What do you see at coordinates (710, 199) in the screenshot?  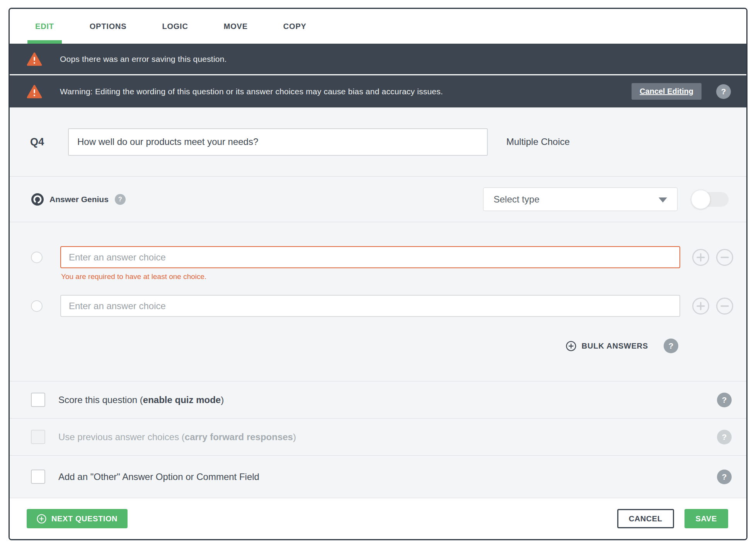 I see `answer-genius-toggle` at bounding box center [710, 199].